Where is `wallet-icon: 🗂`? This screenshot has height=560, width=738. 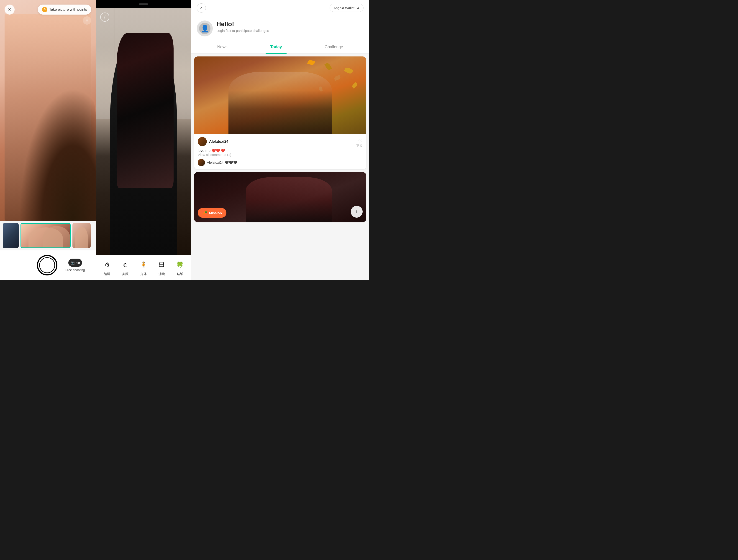
wallet-icon: 🗂 is located at coordinates (358, 8).